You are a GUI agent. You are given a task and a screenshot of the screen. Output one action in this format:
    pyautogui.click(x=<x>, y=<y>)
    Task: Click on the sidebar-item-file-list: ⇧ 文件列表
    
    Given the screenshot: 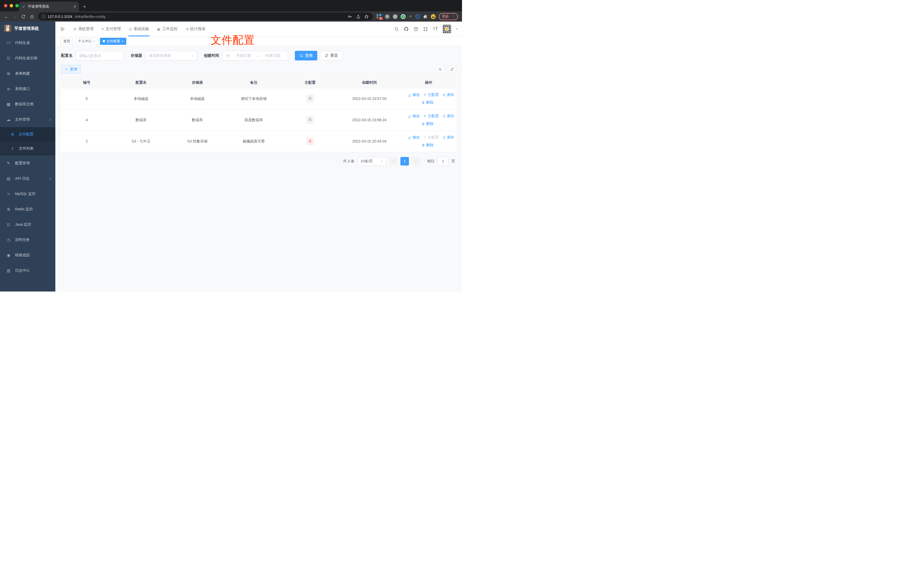 What is the action you would take?
    pyautogui.click(x=28, y=148)
    